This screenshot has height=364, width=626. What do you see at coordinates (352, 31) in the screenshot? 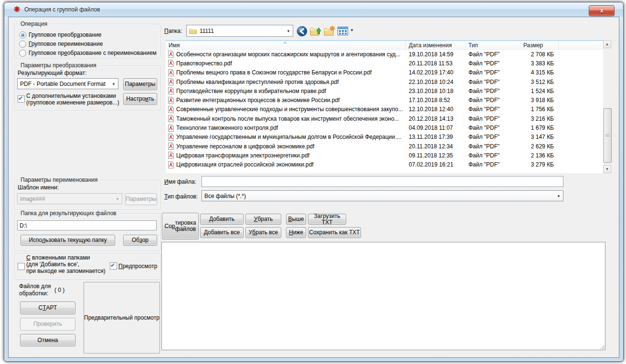
I see `views-caret-icon: ▼` at bounding box center [352, 31].